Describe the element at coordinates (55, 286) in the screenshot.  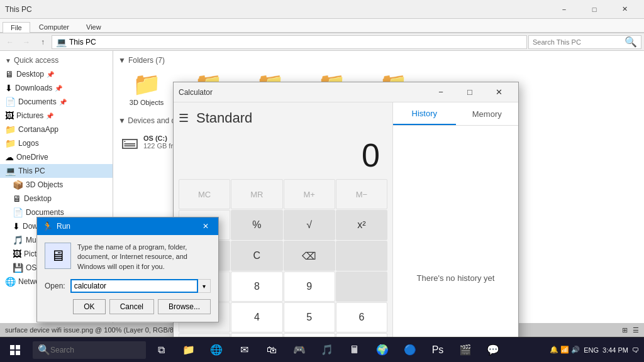
I see `run-open-label: Open:` at that location.